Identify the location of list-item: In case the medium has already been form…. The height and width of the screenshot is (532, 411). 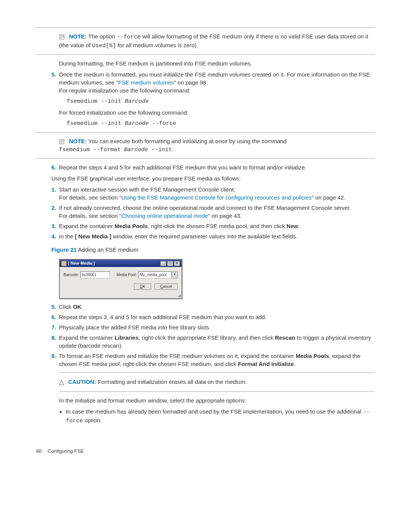
(220, 416).